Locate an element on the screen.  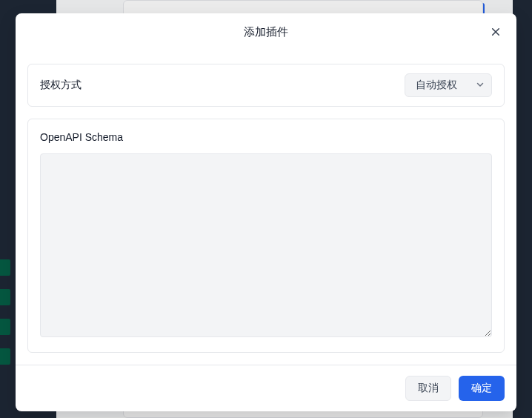
auth-method-row: 授权方式 自动授权 is located at coordinates (266, 85).